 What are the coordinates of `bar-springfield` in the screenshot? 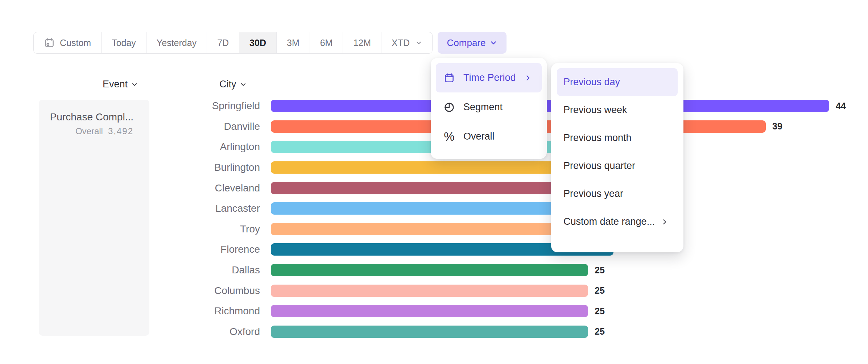 It's located at (550, 106).